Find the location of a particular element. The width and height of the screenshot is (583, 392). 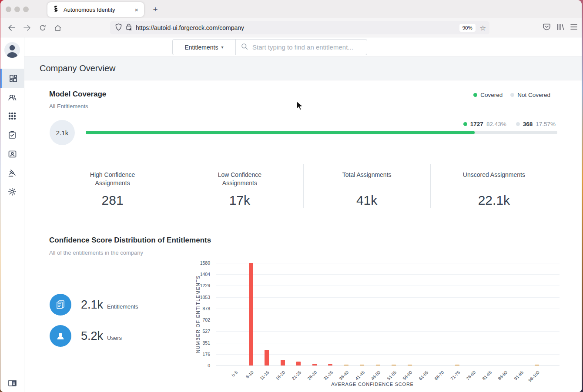

navigation-toolbar: https://autoid-ui.forgerock.com/company … is located at coordinates (291, 28).